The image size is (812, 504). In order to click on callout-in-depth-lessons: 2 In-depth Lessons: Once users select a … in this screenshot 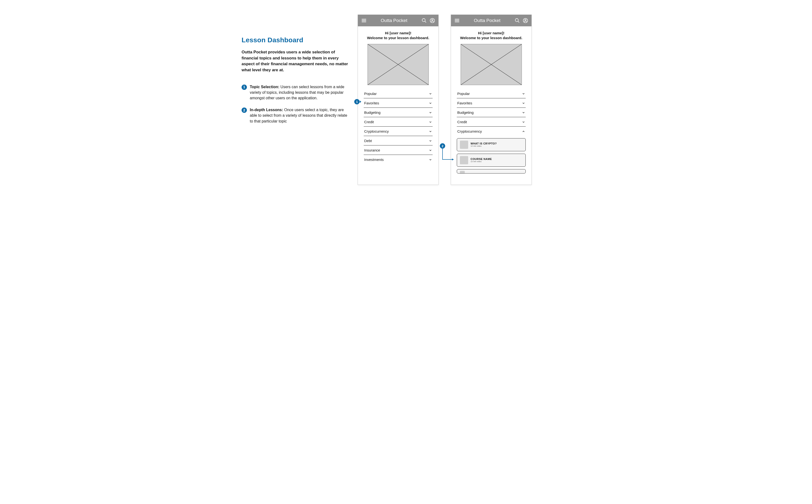, I will do `click(296, 115)`.